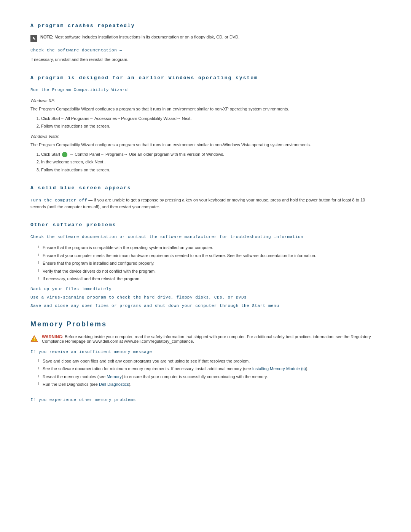  I want to click on bullet-3: Ensure that the program is installed and…, so click(209, 264).